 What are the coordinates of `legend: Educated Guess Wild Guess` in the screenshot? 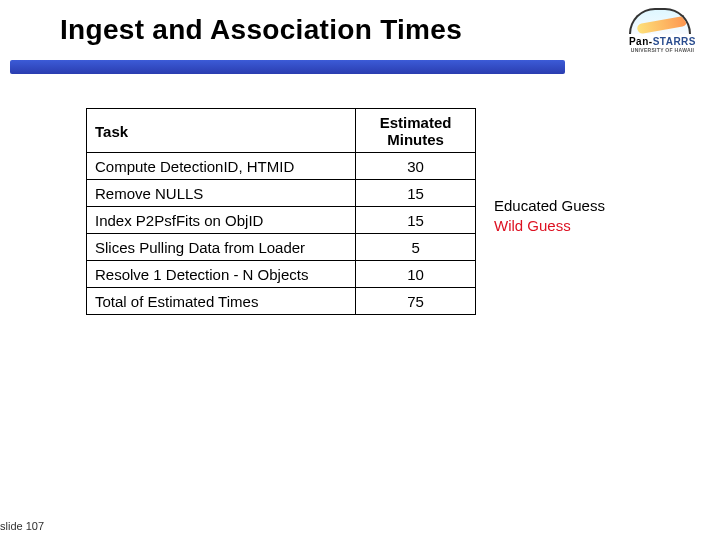 It's located at (550, 216).